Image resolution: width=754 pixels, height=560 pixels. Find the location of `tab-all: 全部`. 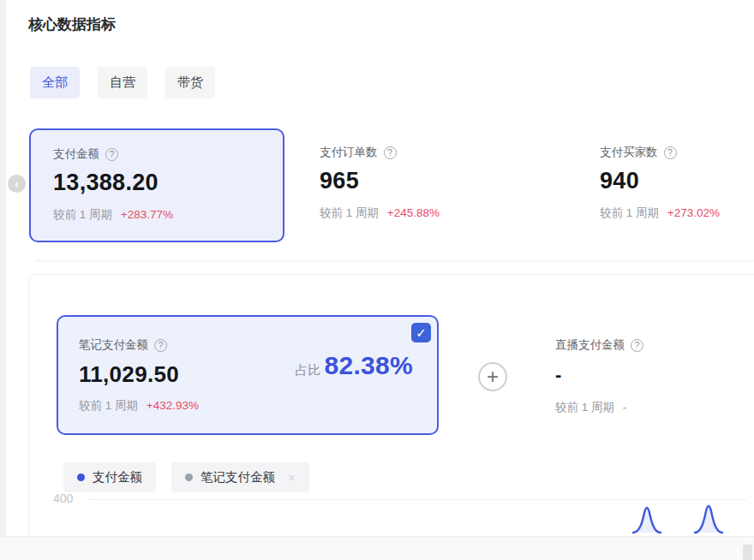

tab-all: 全部 is located at coordinates (55, 82).